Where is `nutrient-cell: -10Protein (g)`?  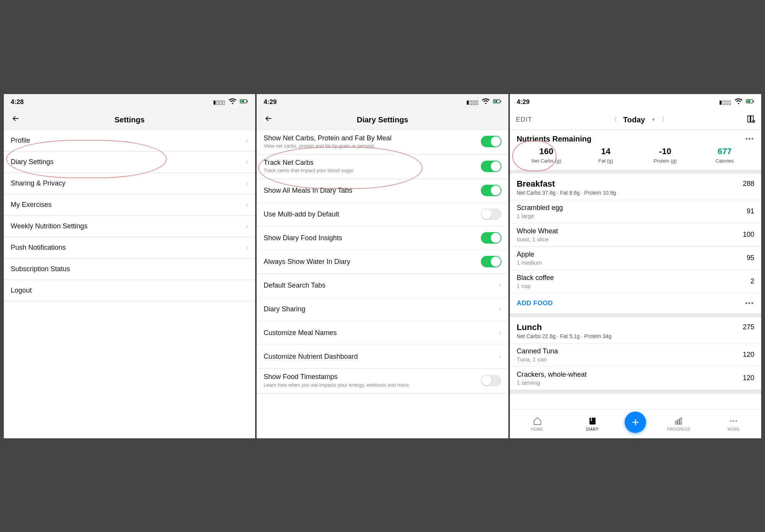
nutrient-cell: -10Protein (g) is located at coordinates (665, 155).